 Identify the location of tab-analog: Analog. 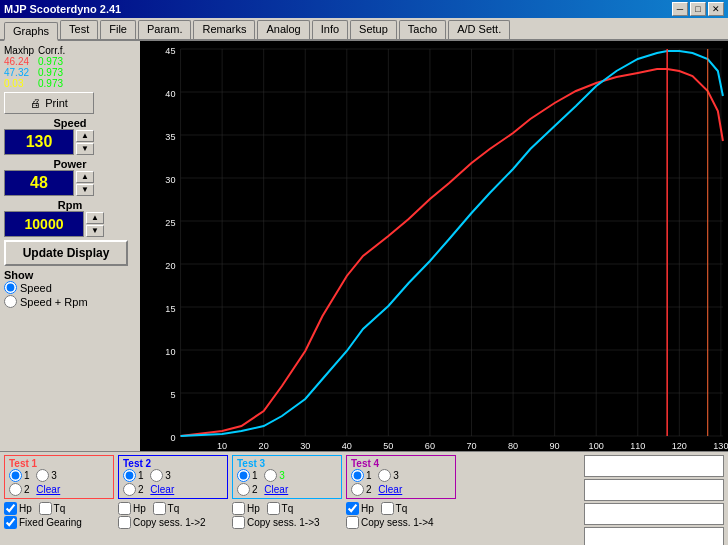
(283, 30).